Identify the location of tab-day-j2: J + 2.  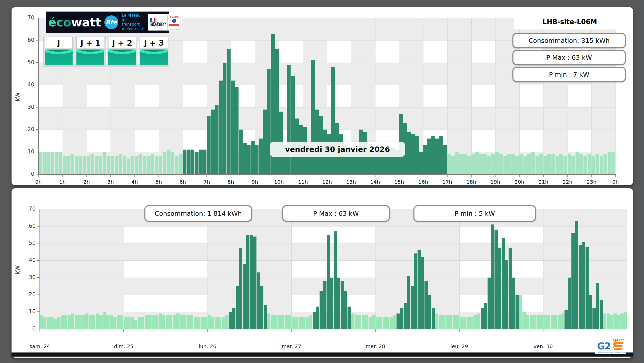
(122, 51).